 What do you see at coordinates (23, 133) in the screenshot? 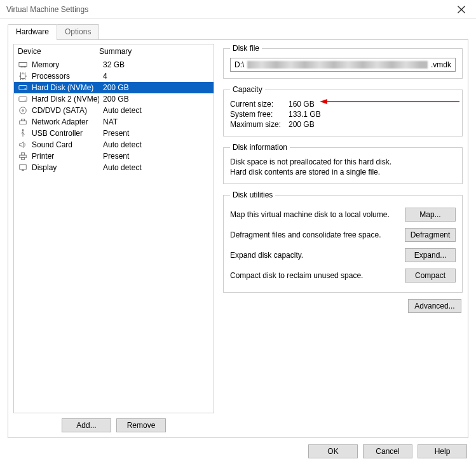
I see `usb-icon` at bounding box center [23, 133].